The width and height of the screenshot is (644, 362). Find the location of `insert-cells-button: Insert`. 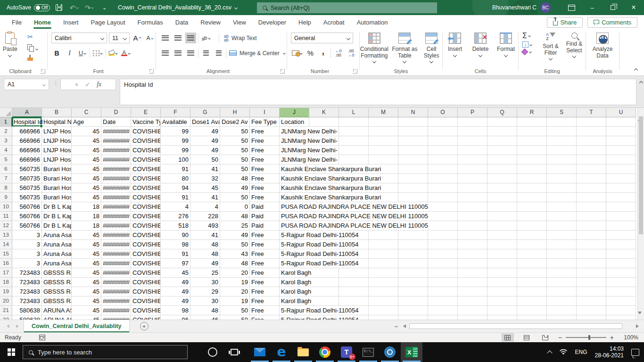

insert-cells-button: Insert is located at coordinates (455, 48).